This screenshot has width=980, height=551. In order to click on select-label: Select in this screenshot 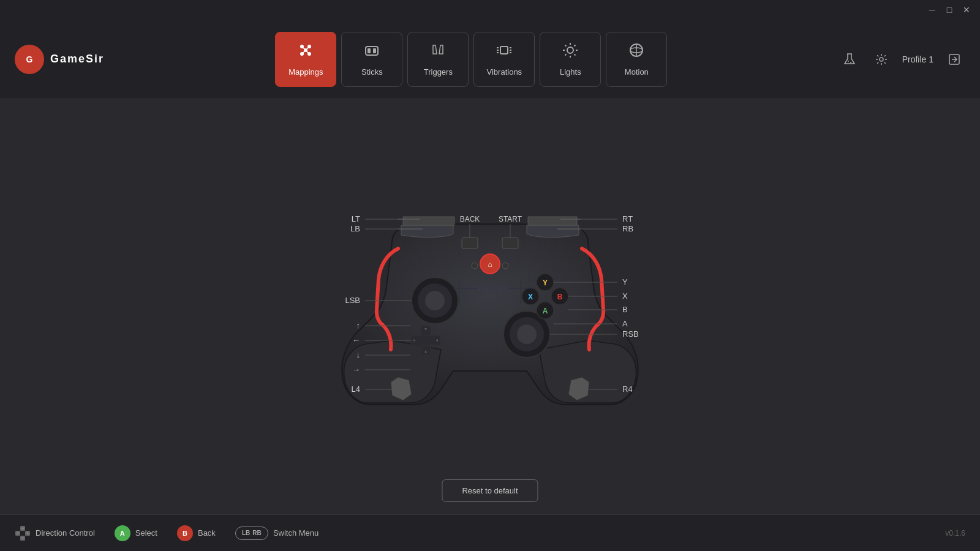, I will do `click(146, 533)`.